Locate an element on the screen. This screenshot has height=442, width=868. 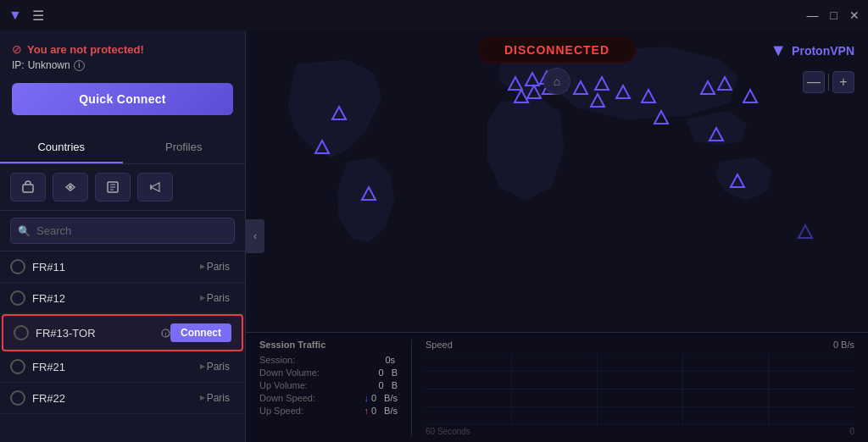
server-name-fr12: FR#12 is located at coordinates (115, 298).